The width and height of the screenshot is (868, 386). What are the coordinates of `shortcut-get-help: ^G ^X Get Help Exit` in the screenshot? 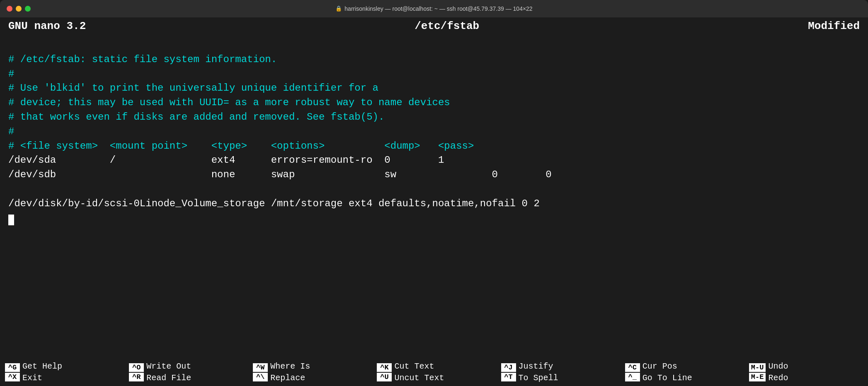 It's located at (62, 372).